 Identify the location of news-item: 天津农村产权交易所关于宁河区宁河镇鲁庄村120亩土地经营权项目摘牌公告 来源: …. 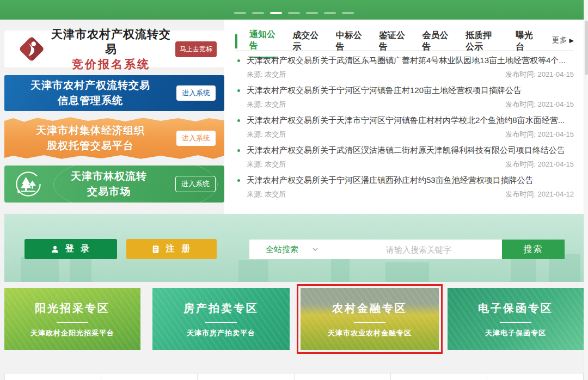
(405, 100).